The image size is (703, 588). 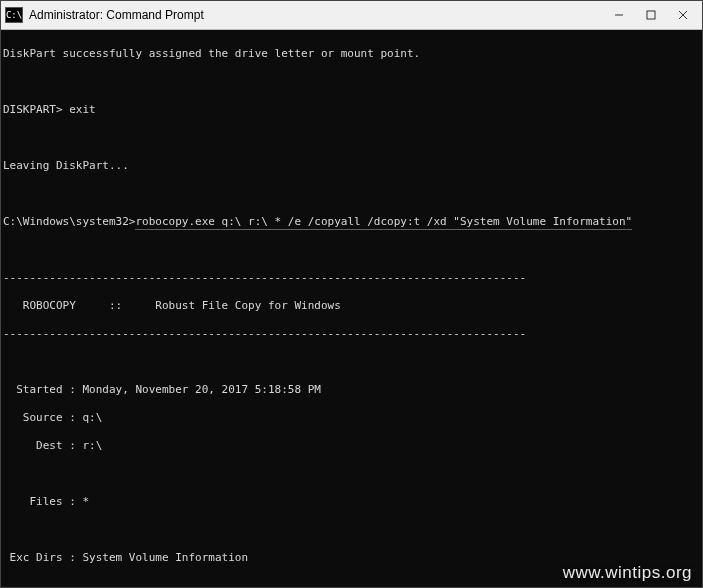 I want to click on minimize-icon, so click(x=619, y=15).